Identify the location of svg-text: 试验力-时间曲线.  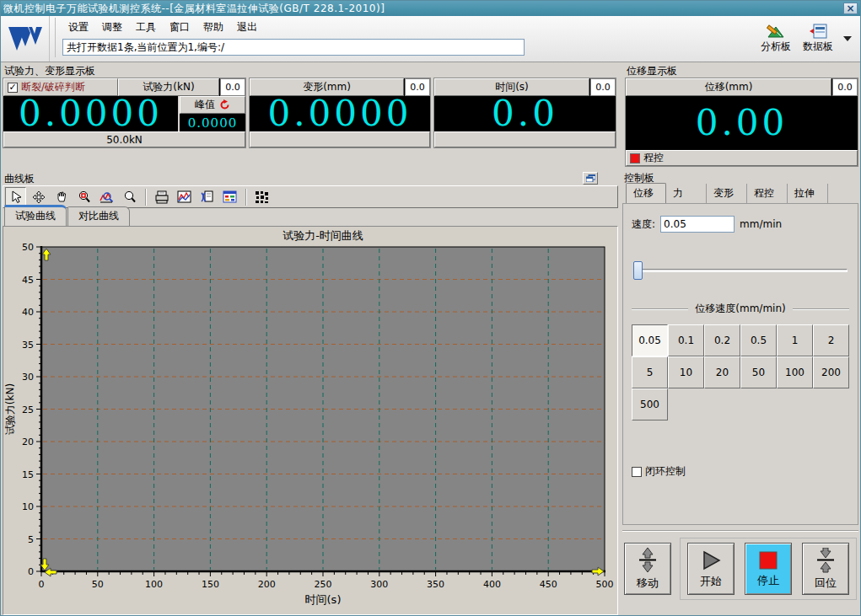
(323, 236).